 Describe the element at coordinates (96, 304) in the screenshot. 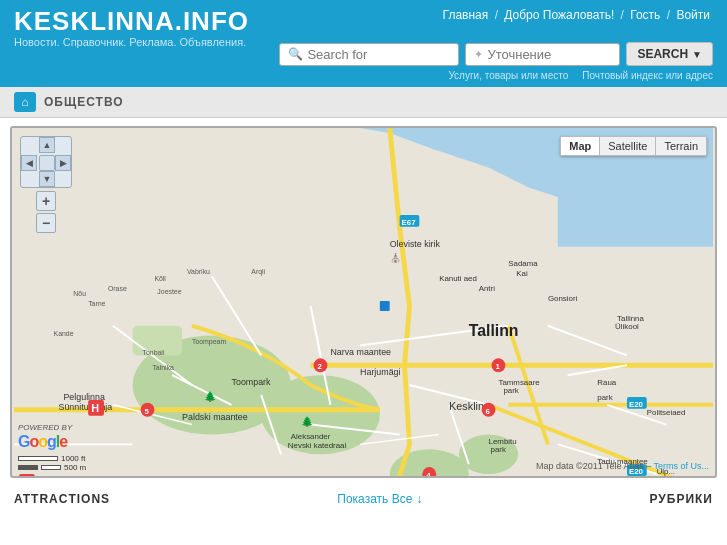

I see `svg-text: Tarne` at that location.